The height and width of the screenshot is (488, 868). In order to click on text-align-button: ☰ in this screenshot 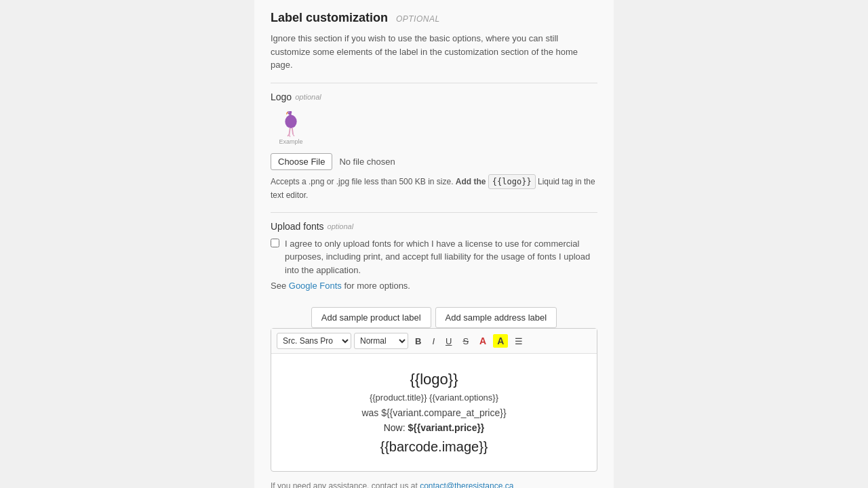, I will do `click(519, 342)`.